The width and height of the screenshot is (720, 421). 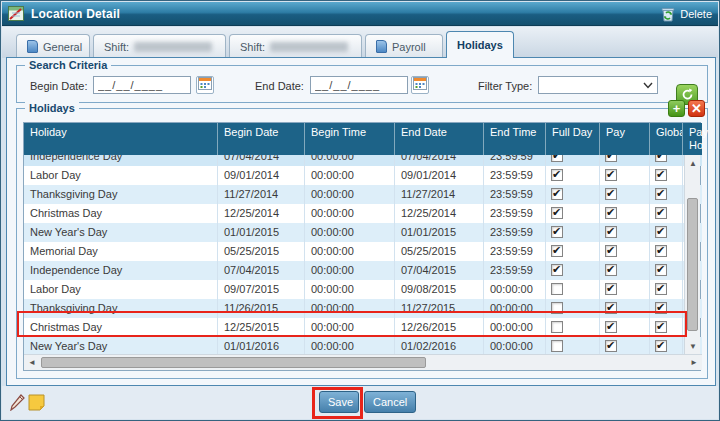 What do you see at coordinates (120, 290) in the screenshot?
I see `cell-holiday: Labor Day` at bounding box center [120, 290].